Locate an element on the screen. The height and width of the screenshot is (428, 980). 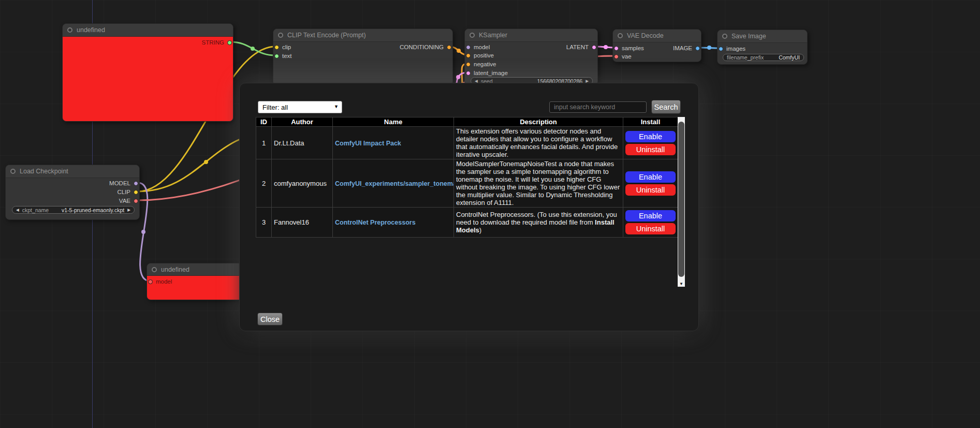
input-slot-negative: negative is located at coordinates (481, 64).